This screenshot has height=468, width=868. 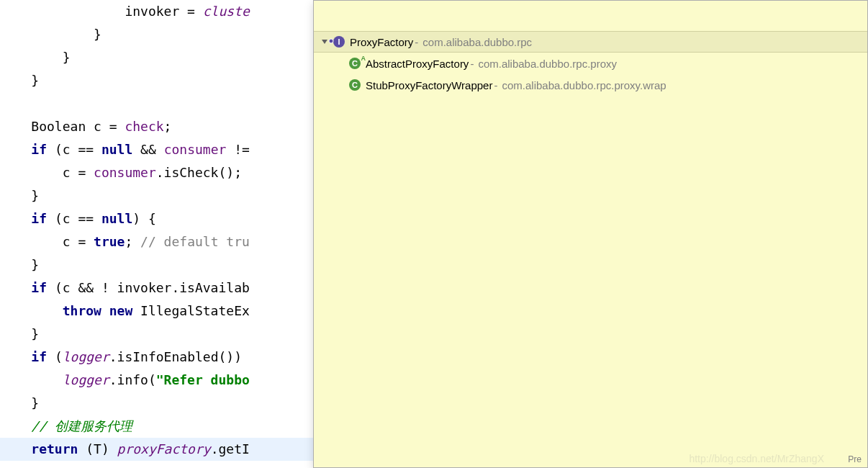 What do you see at coordinates (429, 85) in the screenshot?
I see `tree-child-name: StubProxyFactoryWrapper` at bounding box center [429, 85].